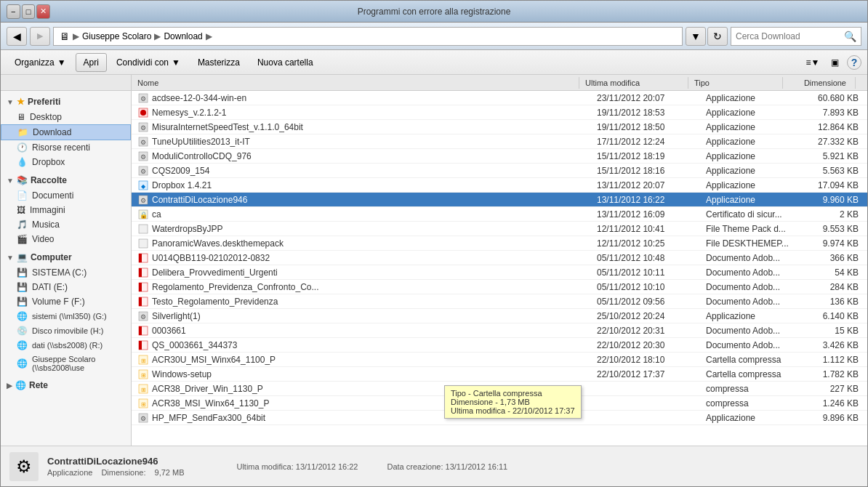 This screenshot has width=868, height=487. What do you see at coordinates (92, 63) in the screenshot?
I see `apri-button: Apri` at bounding box center [92, 63].